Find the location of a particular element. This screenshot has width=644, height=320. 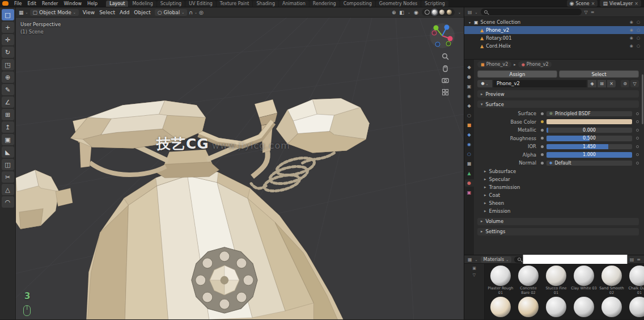

properties-tab-output: ▣ is located at coordinates (469, 86).